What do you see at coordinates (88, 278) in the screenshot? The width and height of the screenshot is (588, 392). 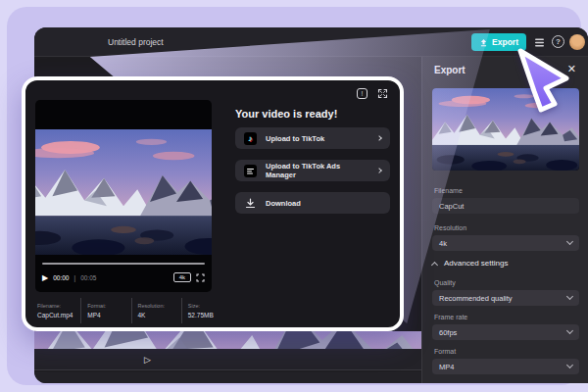 I see `duration: 00:05` at bounding box center [88, 278].